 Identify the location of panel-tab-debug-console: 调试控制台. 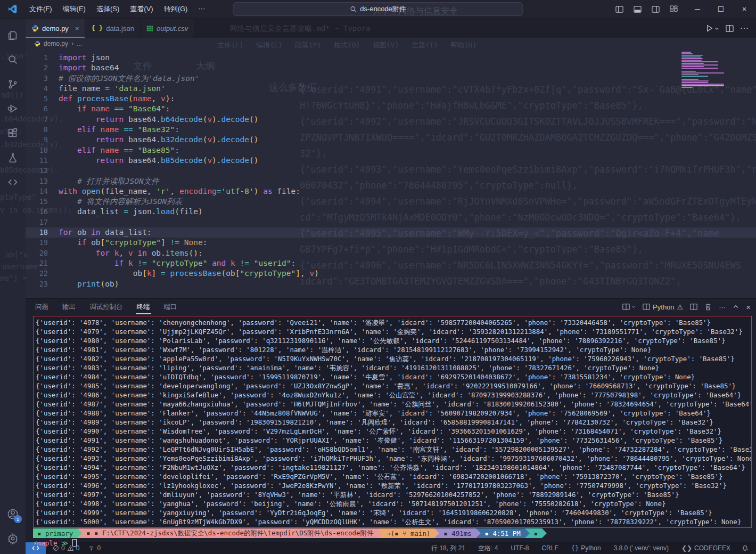
(106, 307).